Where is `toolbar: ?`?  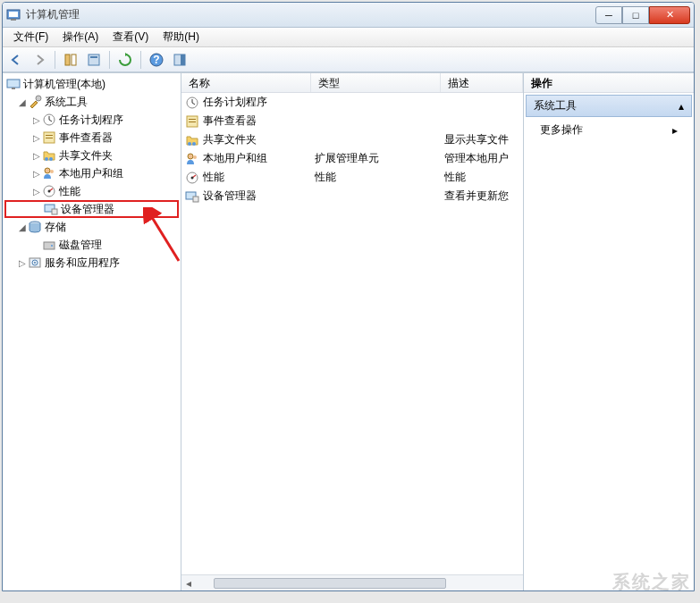 toolbar: ? is located at coordinates (349, 60).